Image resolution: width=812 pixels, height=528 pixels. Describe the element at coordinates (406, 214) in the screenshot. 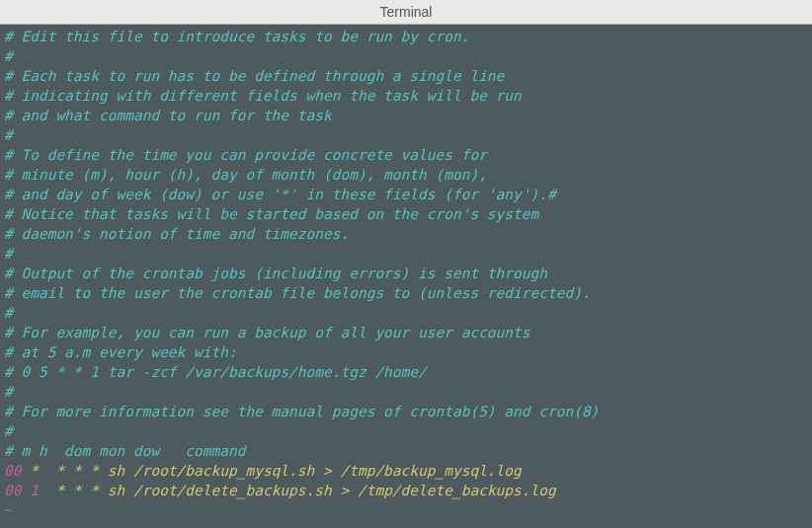

I see `terminal-line: # Notice that tasks will be started base…` at that location.